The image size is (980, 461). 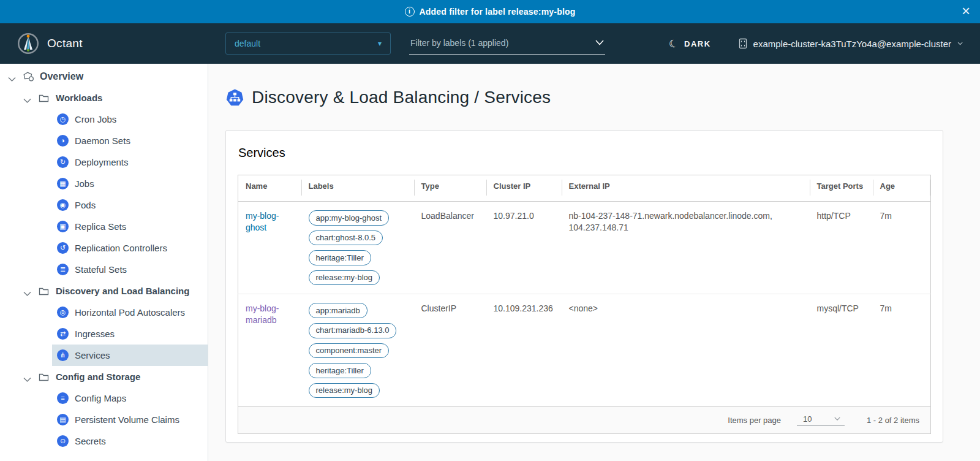 I want to click on sidebar-item-label: Replication Controllers, so click(x=121, y=248).